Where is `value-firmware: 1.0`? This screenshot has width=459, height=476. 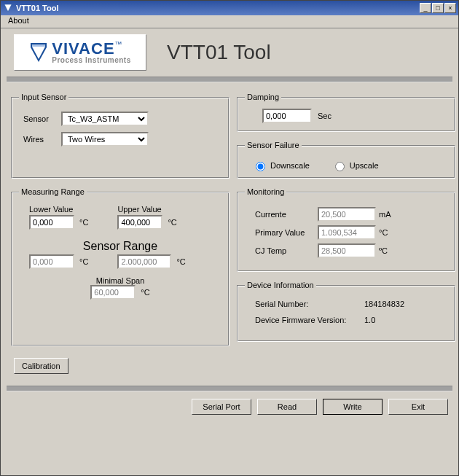
value-firmware: 1.0 is located at coordinates (370, 320).